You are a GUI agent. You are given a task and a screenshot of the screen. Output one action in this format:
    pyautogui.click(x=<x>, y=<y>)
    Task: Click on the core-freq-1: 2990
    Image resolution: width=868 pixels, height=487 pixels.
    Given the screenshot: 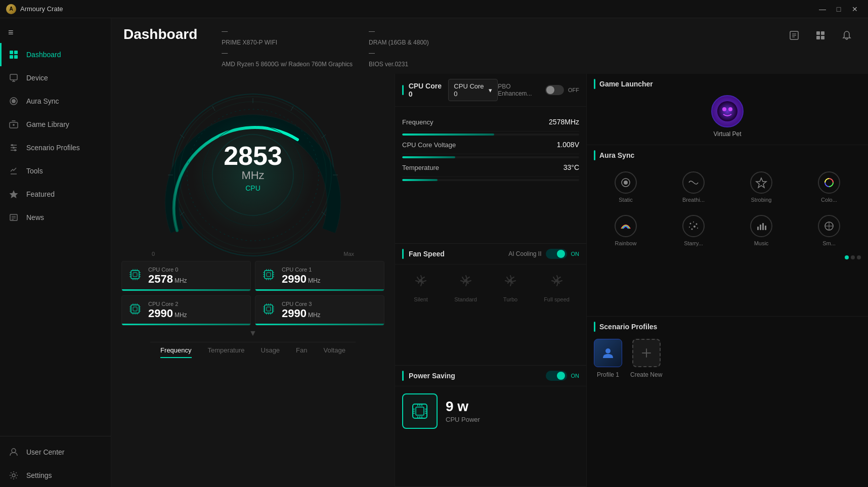 What is the action you would take?
    pyautogui.click(x=294, y=279)
    